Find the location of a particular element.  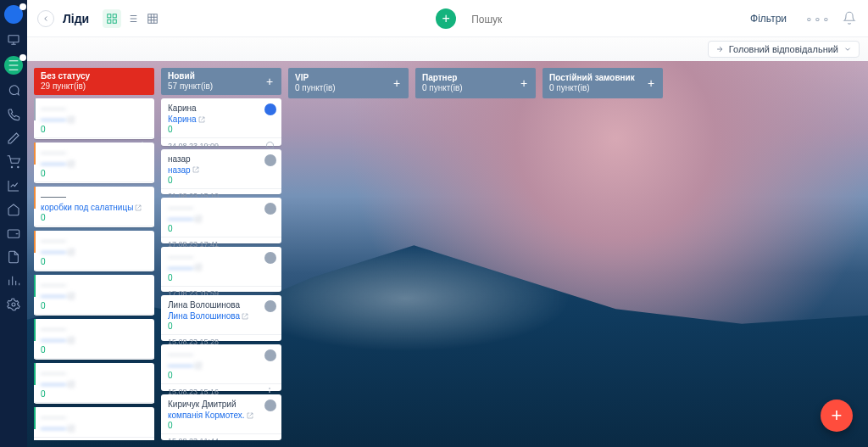

filters-button: Фільтри is located at coordinates (768, 19).